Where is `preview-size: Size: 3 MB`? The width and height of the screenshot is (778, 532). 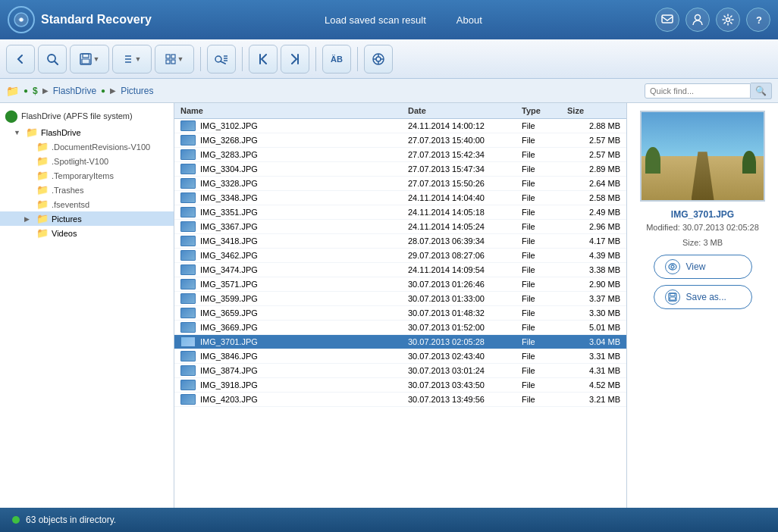
preview-size: Size: 3 MB is located at coordinates (702, 243).